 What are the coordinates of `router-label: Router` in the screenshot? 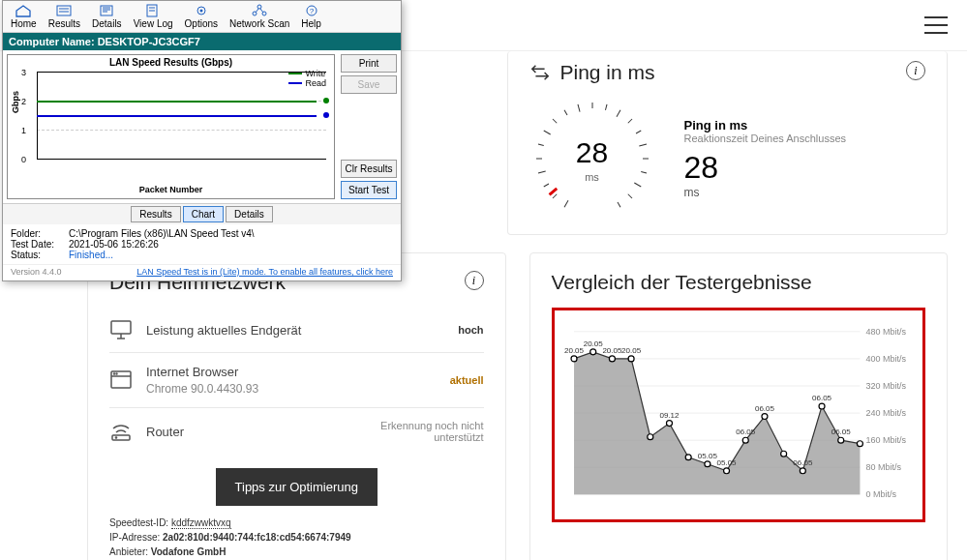 It's located at (257, 431).